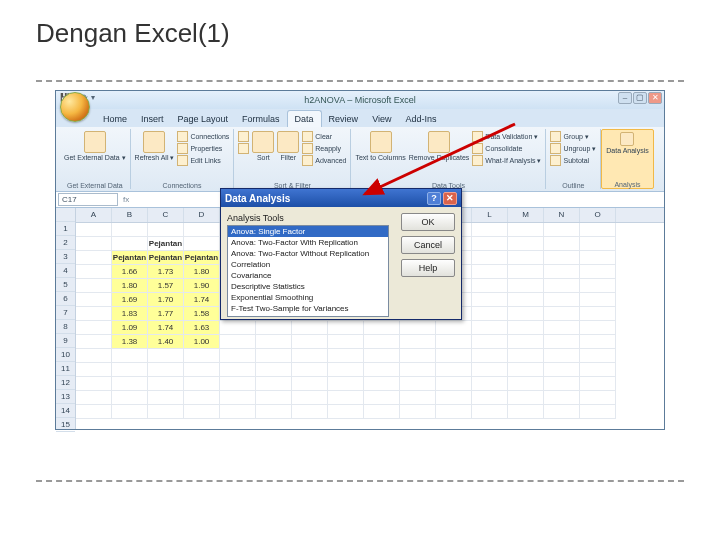  What do you see at coordinates (130, 328) in the screenshot?
I see `cell: 1.09` at bounding box center [130, 328].